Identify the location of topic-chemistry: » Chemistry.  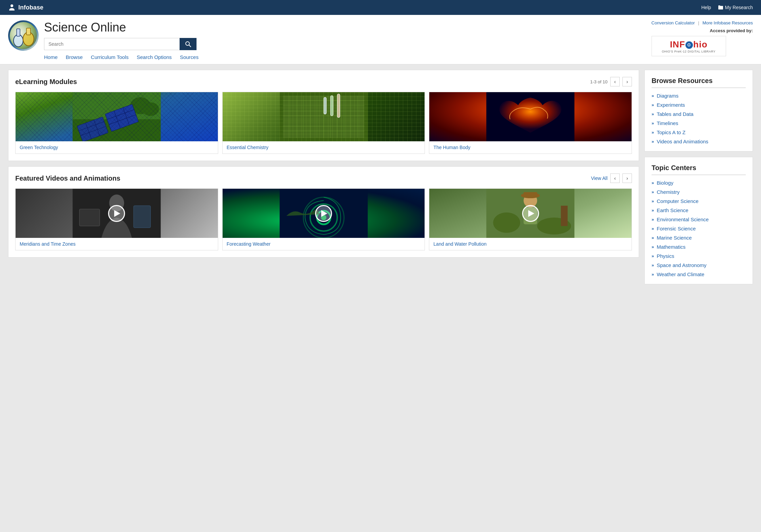
(699, 192).